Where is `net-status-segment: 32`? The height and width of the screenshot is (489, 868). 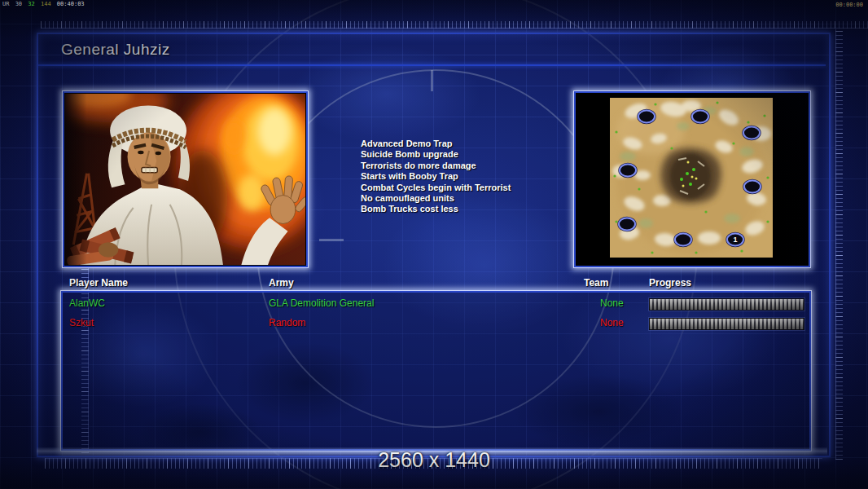
net-status-segment: 32 is located at coordinates (31, 4).